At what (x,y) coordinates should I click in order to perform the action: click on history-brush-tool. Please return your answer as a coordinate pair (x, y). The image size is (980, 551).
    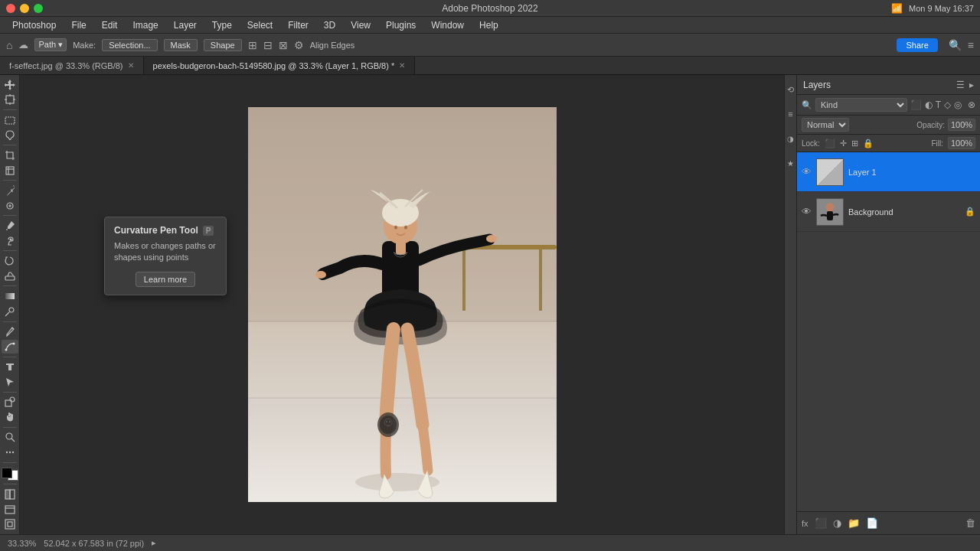
    Looking at the image, I should click on (10, 261).